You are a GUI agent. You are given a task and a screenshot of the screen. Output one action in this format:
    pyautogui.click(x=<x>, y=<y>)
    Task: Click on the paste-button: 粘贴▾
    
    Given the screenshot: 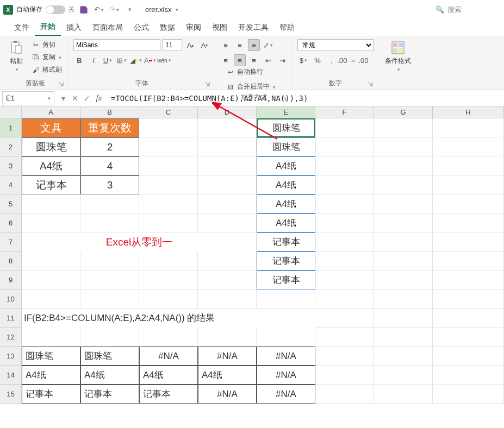 What is the action you would take?
    pyautogui.click(x=16, y=56)
    